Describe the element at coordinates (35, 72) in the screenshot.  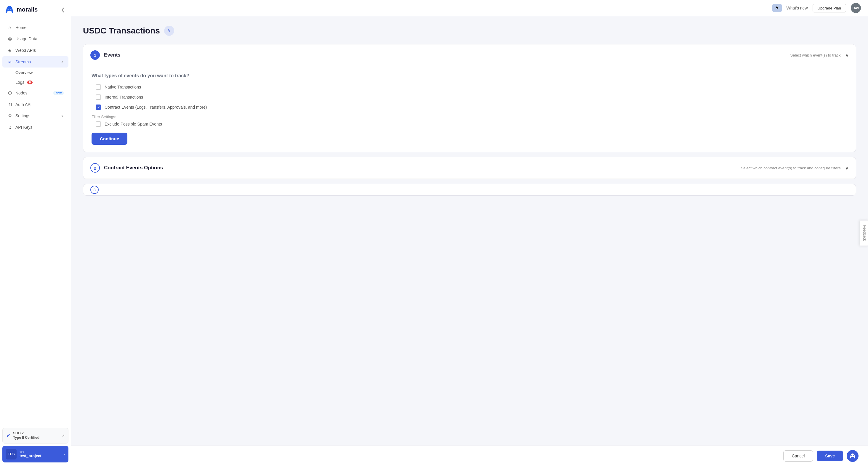
I see `sidebar-item-overview: Overview` at that location.